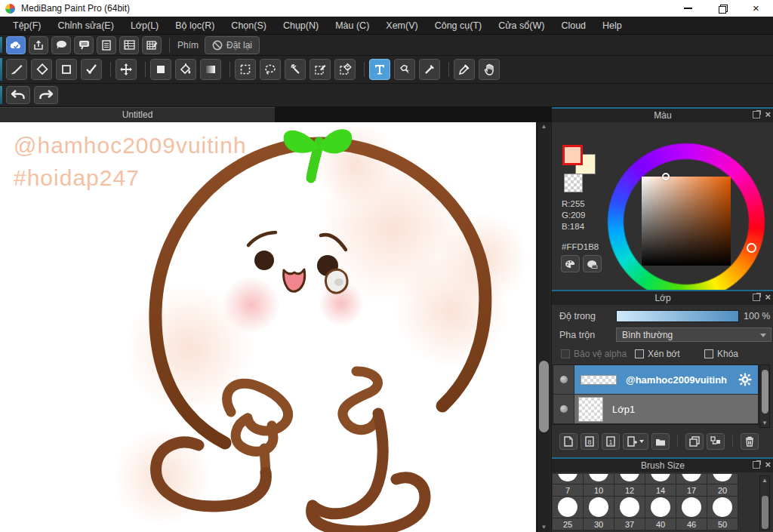  I want to click on restore-button, so click(722, 8).